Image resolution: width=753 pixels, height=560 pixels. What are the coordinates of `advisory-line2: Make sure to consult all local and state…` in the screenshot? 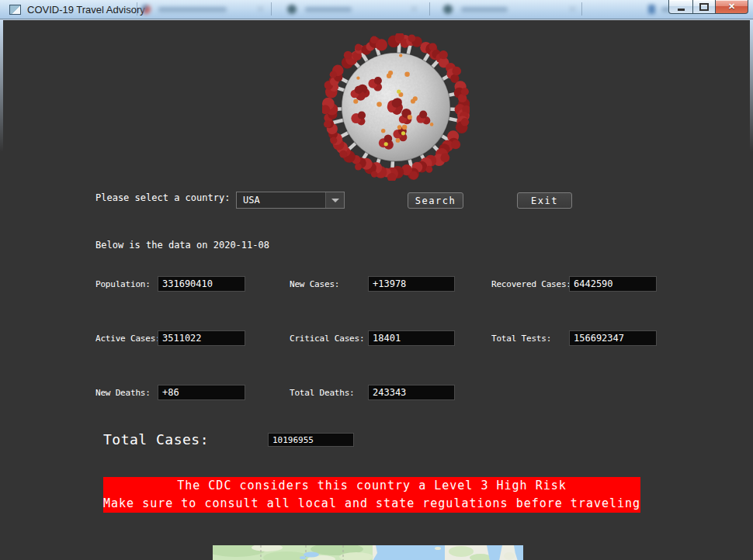 It's located at (372, 504).